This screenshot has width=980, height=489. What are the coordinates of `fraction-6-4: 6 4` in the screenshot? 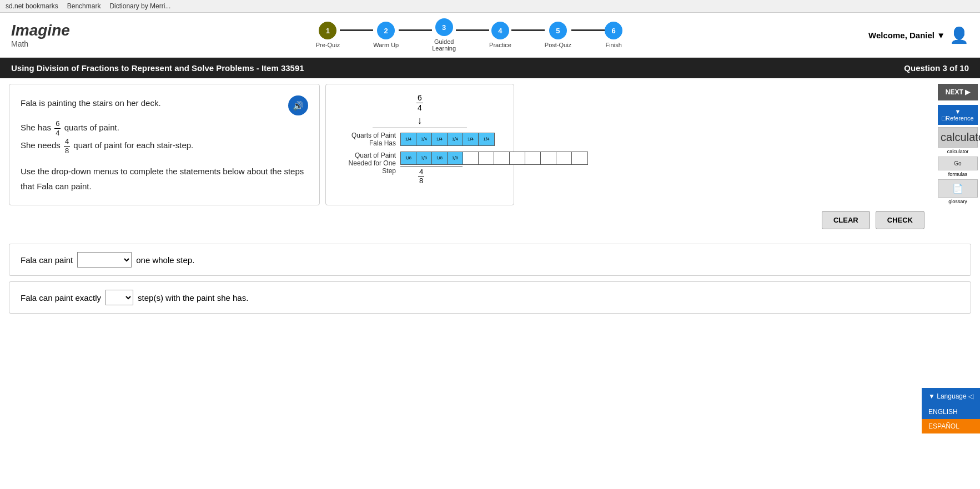 It's located at (58, 128).